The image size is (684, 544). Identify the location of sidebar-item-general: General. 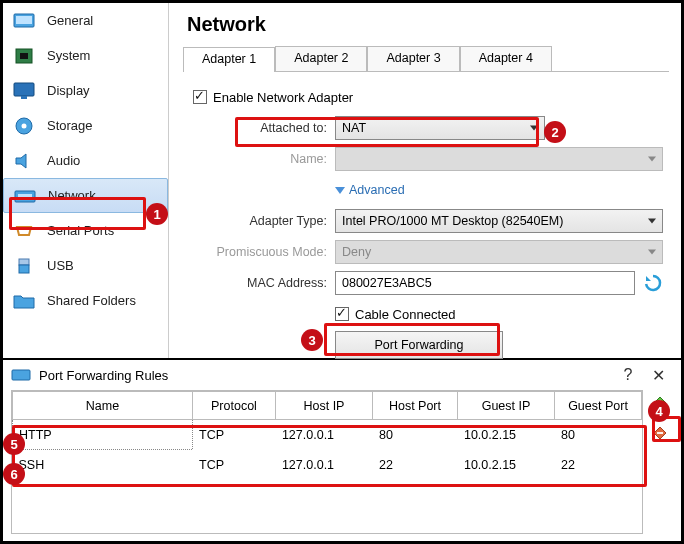
(86, 20).